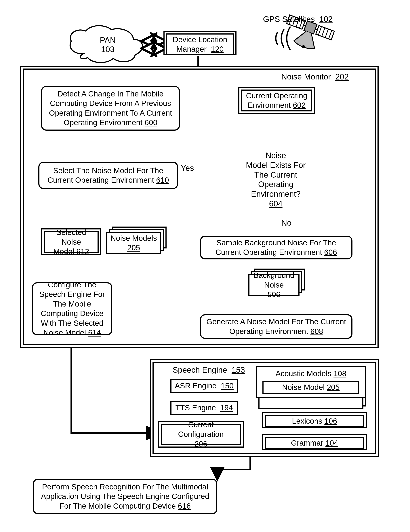 Image resolution: width=410 pixels, height=532 pixels. Describe the element at coordinates (108, 45) in the screenshot. I see `pan-cloud-label: PAN 103` at that location.